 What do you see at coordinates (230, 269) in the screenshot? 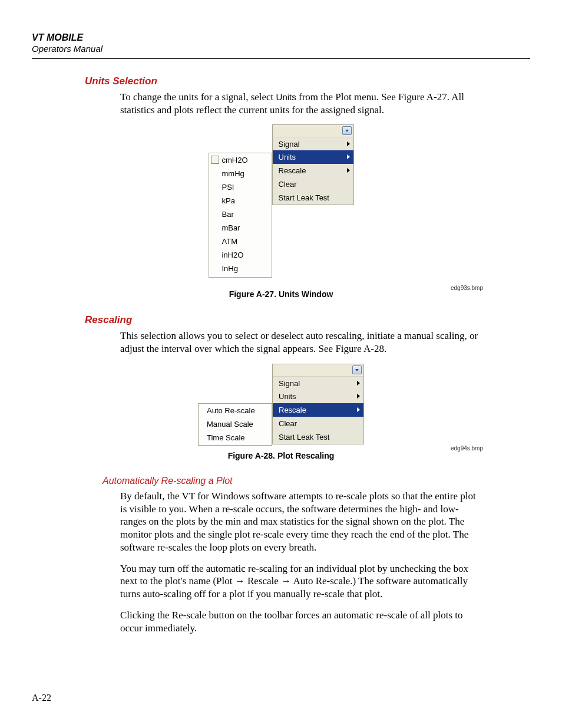
I see `unit-label: InHg` at bounding box center [230, 269].